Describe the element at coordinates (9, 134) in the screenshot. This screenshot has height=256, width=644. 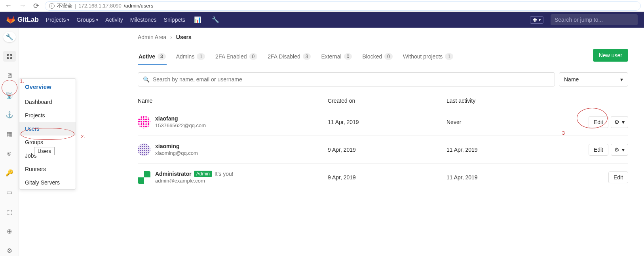
I see `rail-apps-icon: ▦` at that location.